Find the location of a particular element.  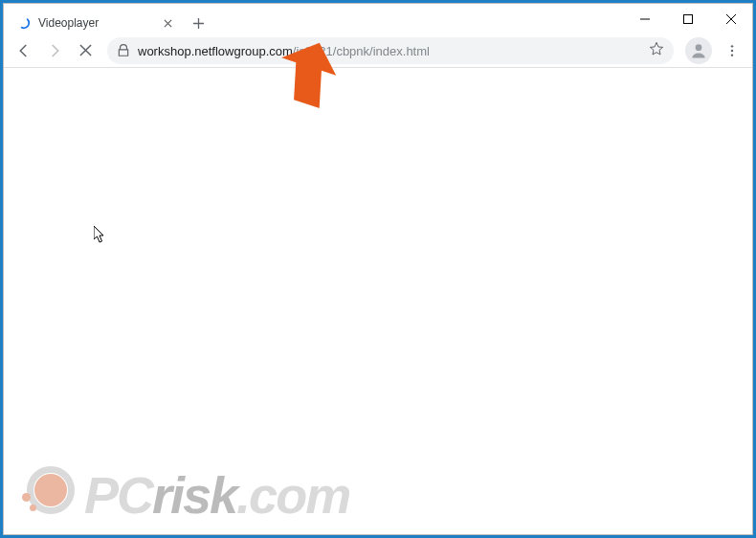

url-path: /js2/t21/cbpnk/index.html is located at coordinates (362, 52).